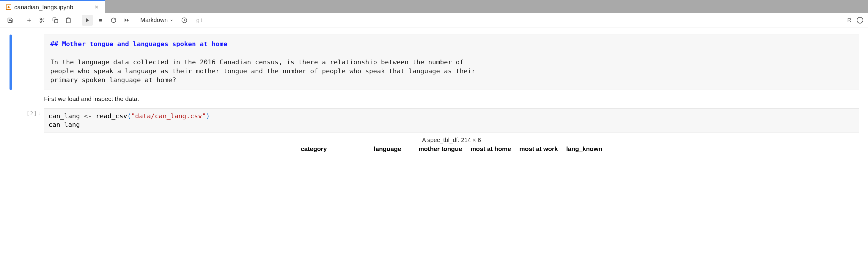 Image resolution: width=868 pixels, height=268 pixels. Describe the element at coordinates (184, 20) in the screenshot. I see `checkpoint-button` at that location.